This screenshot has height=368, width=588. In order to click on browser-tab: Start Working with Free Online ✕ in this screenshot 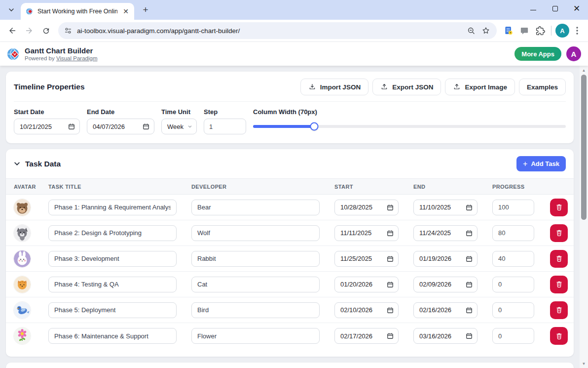, I will do `click(77, 11)`.